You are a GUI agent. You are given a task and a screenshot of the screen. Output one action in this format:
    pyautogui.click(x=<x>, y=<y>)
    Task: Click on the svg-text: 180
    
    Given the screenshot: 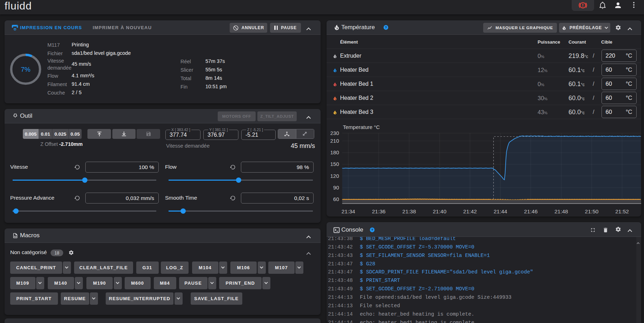 What is the action you would take?
    pyautogui.click(x=334, y=153)
    